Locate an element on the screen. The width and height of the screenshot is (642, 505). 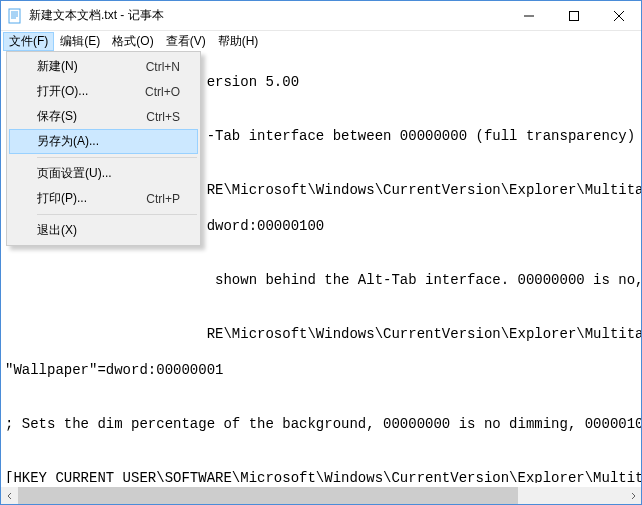
file-menu-save: 保存(S) Ctrl+S is located at coordinates (104, 116).